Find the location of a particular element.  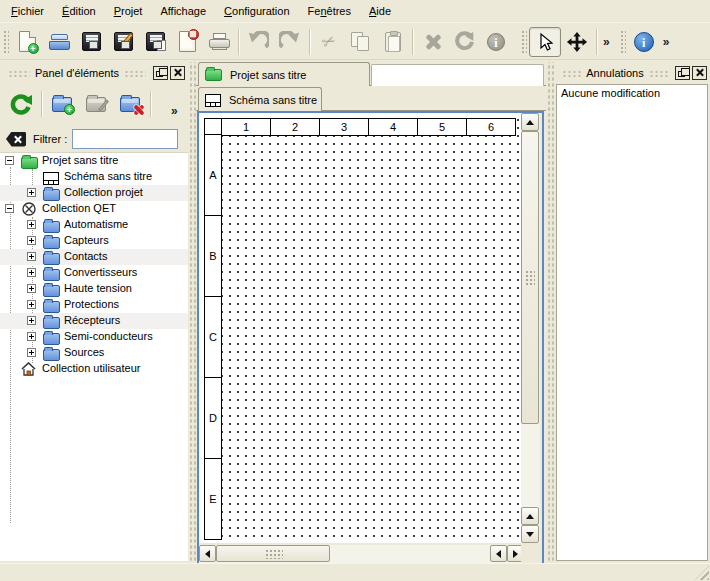

undo-button is located at coordinates (258, 42).